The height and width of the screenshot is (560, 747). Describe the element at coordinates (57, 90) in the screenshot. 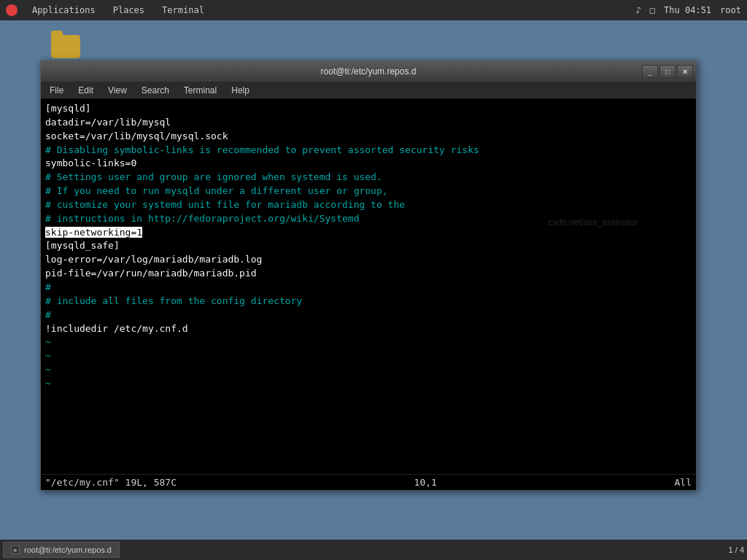

I see `menu-file: File` at that location.